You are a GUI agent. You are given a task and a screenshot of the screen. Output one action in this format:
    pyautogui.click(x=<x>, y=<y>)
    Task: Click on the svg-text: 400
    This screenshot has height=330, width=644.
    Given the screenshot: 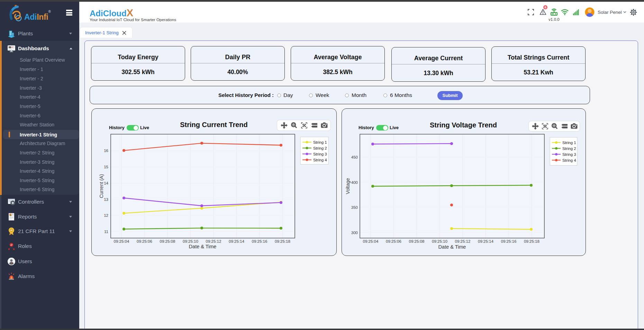 What is the action you would take?
    pyautogui.click(x=354, y=182)
    